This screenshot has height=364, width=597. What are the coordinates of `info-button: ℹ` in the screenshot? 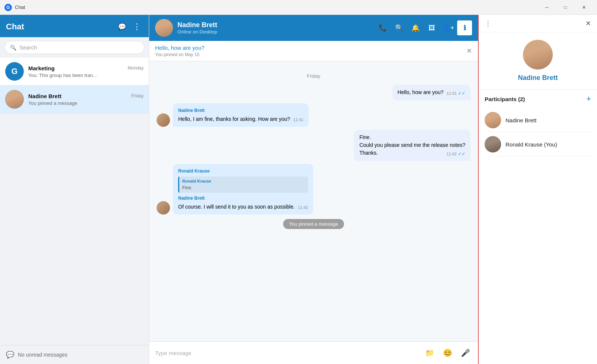 It's located at (465, 28).